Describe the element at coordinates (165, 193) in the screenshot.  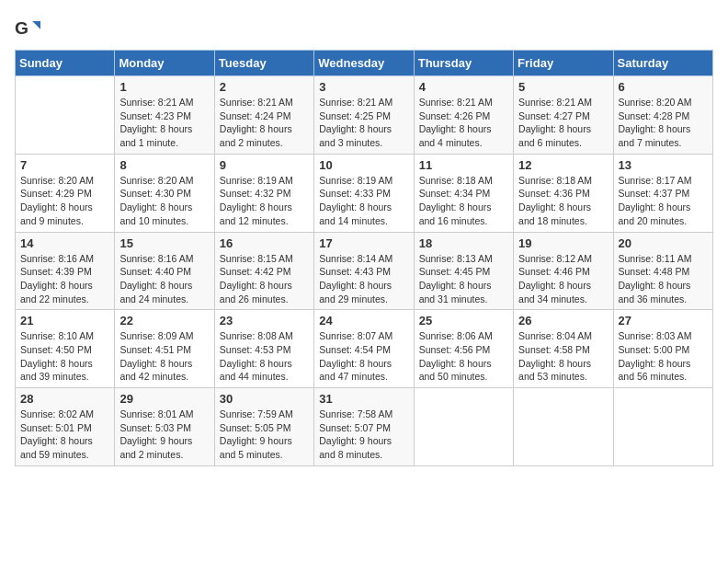
I see `day-cell: 8 Sunrise: 8:20 AMSunset: 4:30 PMDayligh…` at that location.